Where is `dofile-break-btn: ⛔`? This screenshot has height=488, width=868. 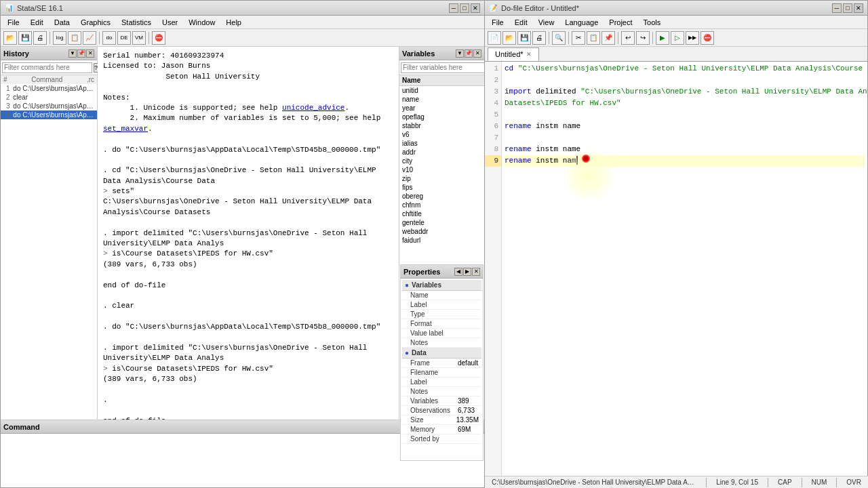
dofile-break-btn: ⛔ is located at coordinates (707, 38).